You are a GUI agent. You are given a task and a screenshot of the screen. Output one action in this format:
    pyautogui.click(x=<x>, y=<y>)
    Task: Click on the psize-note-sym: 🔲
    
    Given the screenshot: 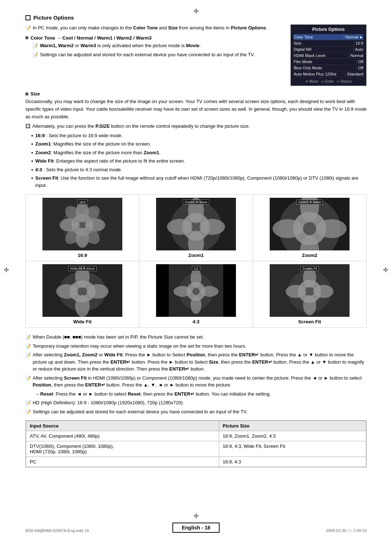 What is the action you would take?
    pyautogui.click(x=28, y=126)
    